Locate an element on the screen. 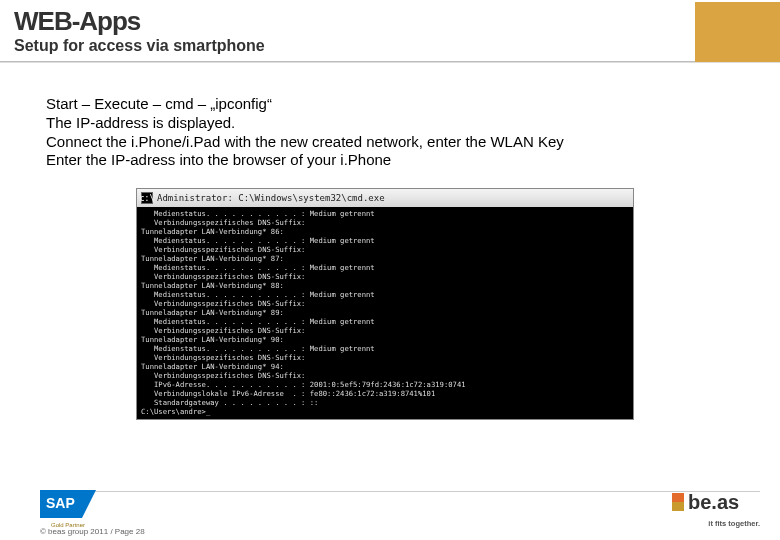 This screenshot has height=540, width=780. page-subtitle: Setup for access via smartphone is located at coordinates (390, 48).